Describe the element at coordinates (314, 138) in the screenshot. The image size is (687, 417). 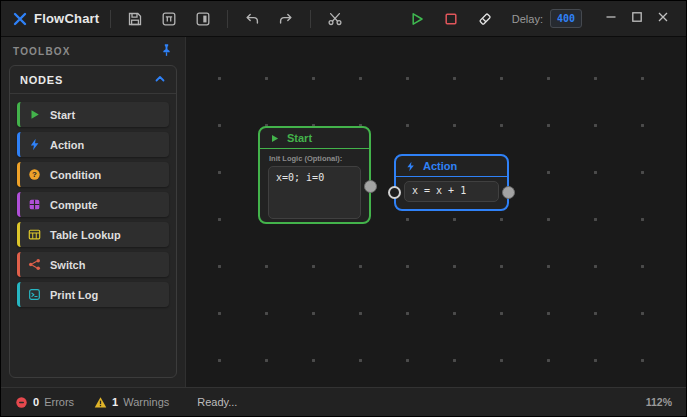
I see `node-header: Start` at that location.